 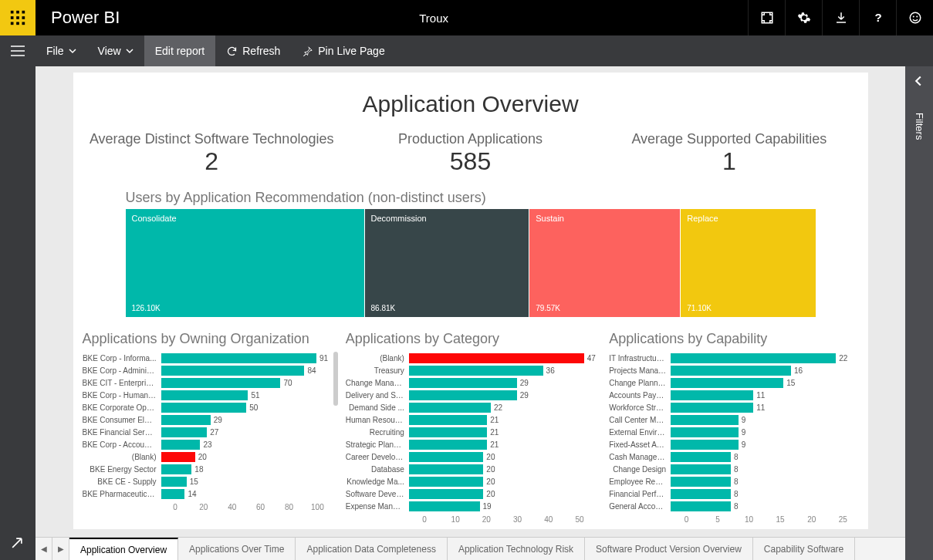 I want to click on tab-prev-button: ◀, so click(x=44, y=549).